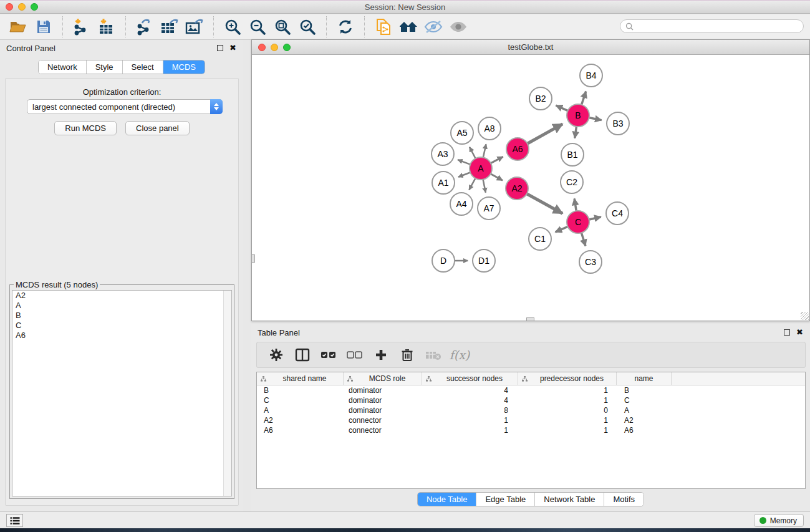 The height and width of the screenshot is (532, 810). What do you see at coordinates (195, 27) in the screenshot?
I see `export-image-icon` at bounding box center [195, 27].